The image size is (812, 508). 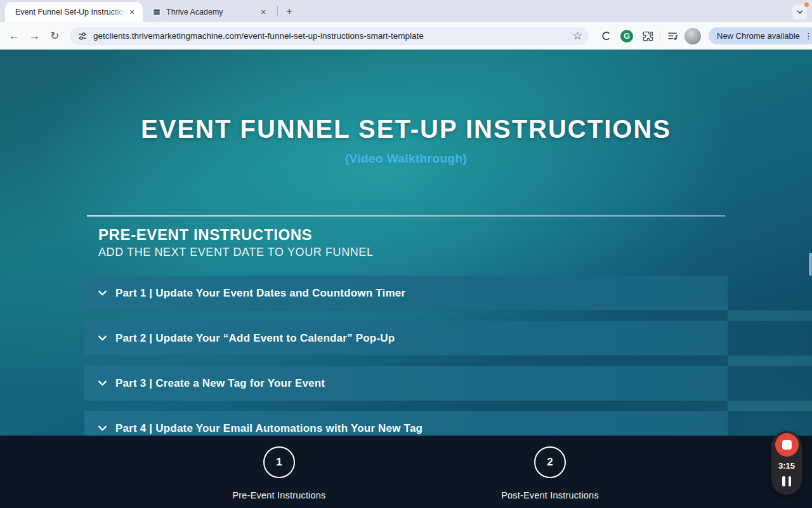 I want to click on toolbar-separator, so click(x=660, y=36).